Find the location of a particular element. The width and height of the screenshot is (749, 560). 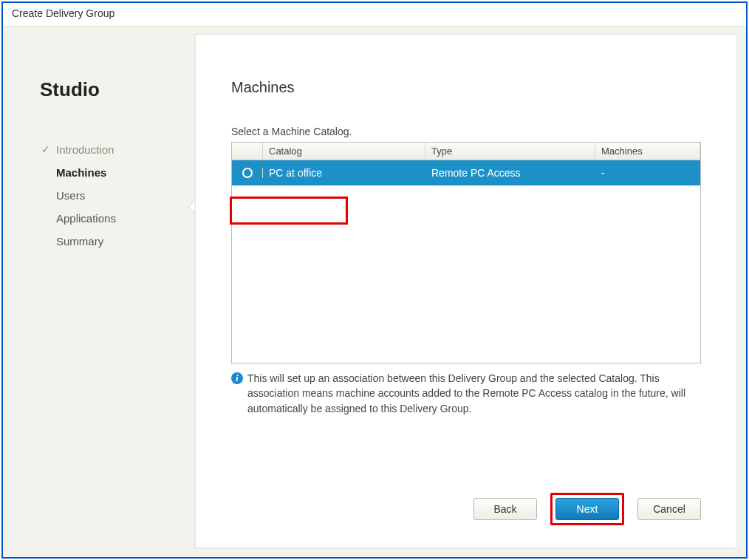

brand-heading: Studio is located at coordinates (117, 90).